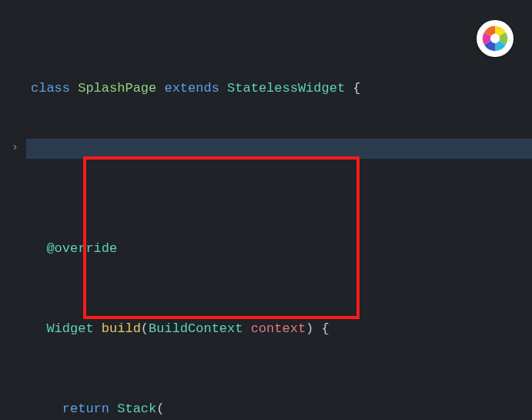  What do you see at coordinates (495, 39) in the screenshot?
I see `color-picker-button` at bounding box center [495, 39].